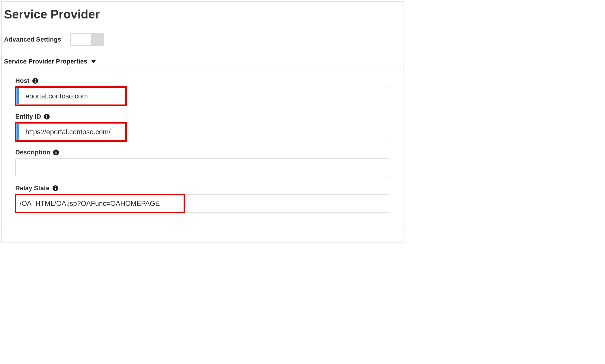  I want to click on section-header: Service Provider Properties, so click(204, 61).